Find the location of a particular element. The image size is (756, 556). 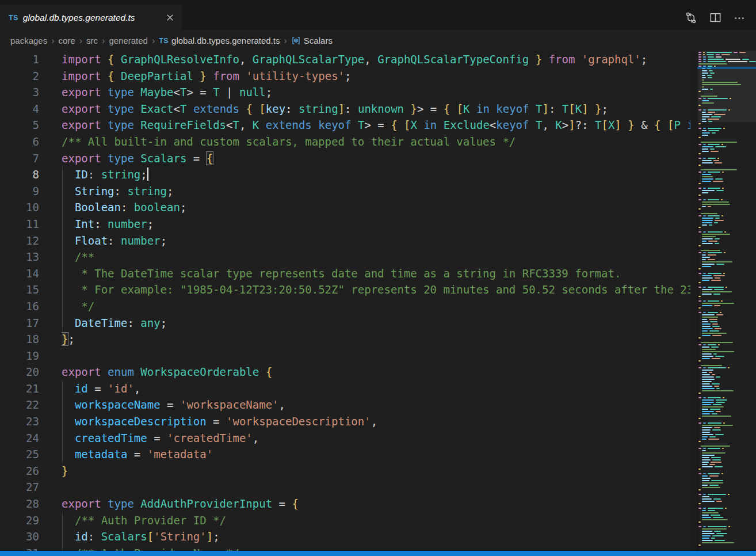

code-line: 29 /** Auth Provider ID */ is located at coordinates (345, 520).